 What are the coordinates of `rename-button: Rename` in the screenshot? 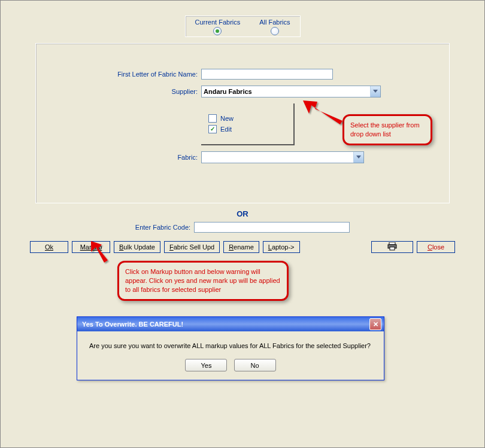 It's located at (241, 247).